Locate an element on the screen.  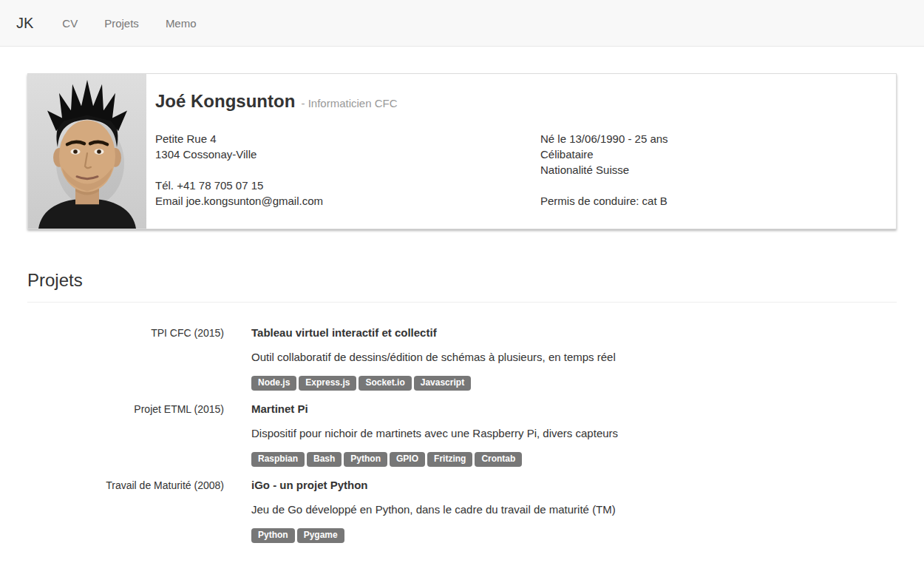
profile-contact-column: Petite Rue 4 1304 Cossonay-Ville Tél. +4… is located at coordinates (347, 170).